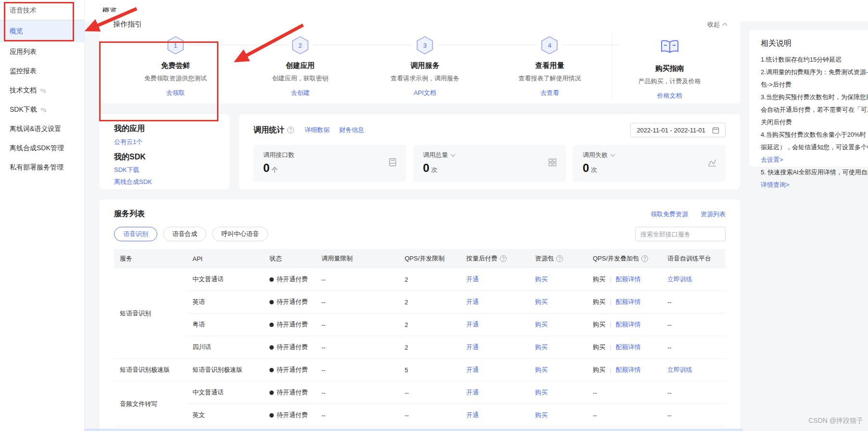  What do you see at coordinates (352, 130) in the screenshot?
I see `finance-info-link: 财务信息` at bounding box center [352, 130].